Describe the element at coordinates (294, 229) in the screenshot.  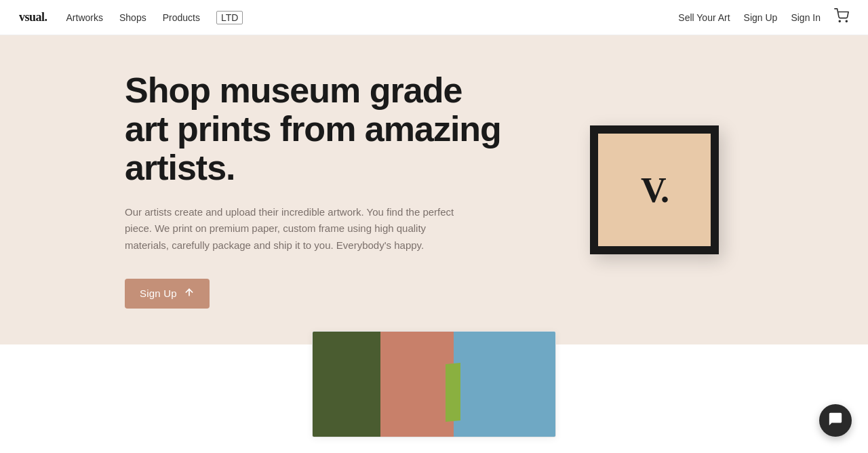
I see `hero-description: Our artists create and upload their incr…` at that location.